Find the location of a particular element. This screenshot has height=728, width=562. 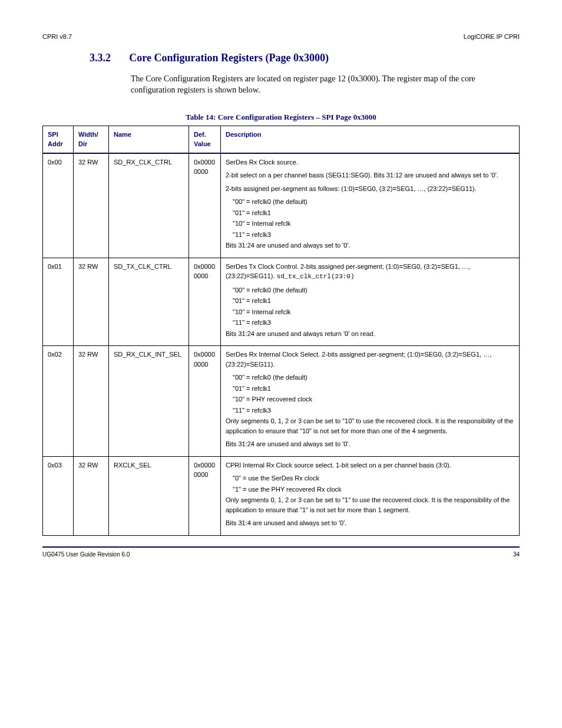

section-title: Core Configuration Registers (Page 0x300… is located at coordinates (229, 58).